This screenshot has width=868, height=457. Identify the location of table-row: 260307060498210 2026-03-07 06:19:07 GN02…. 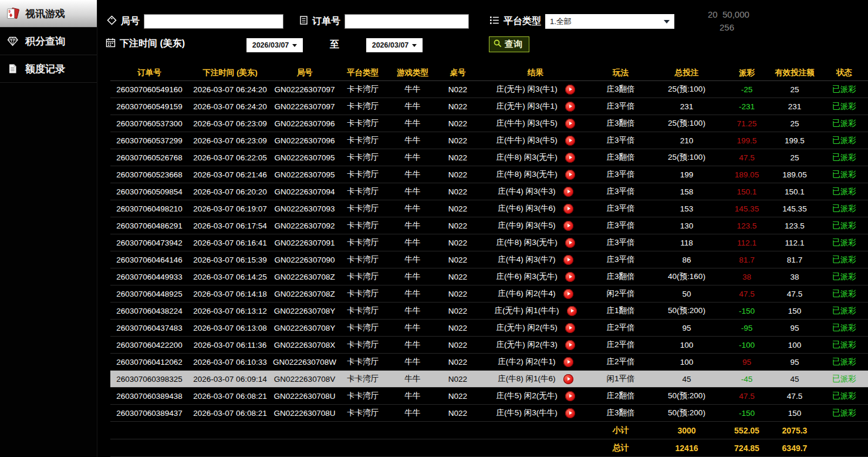
(489, 209).